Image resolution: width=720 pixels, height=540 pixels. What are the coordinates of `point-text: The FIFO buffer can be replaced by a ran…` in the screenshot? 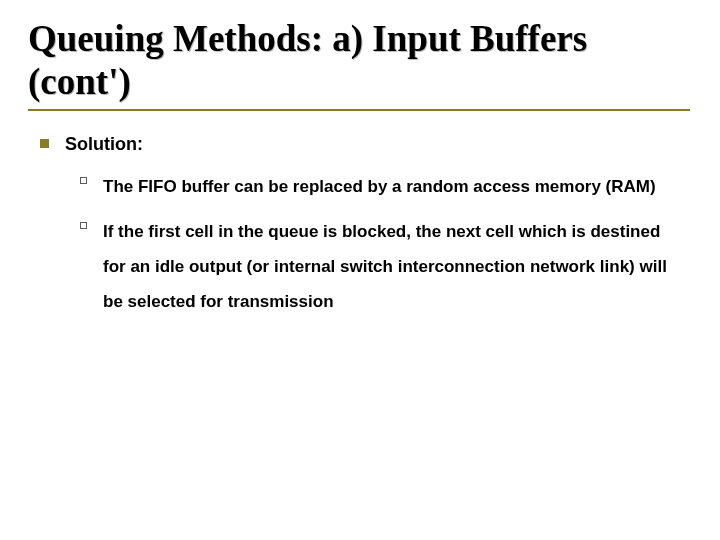 It's located at (380, 188).